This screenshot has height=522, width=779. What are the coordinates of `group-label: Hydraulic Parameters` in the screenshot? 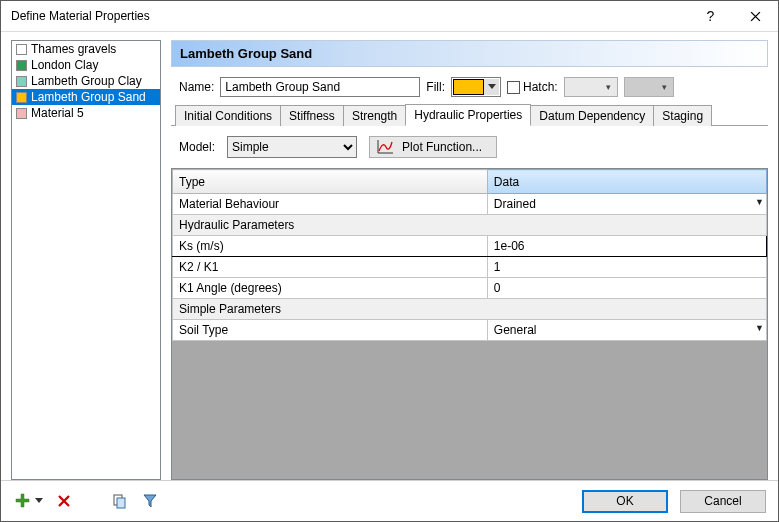 It's located at (470, 226).